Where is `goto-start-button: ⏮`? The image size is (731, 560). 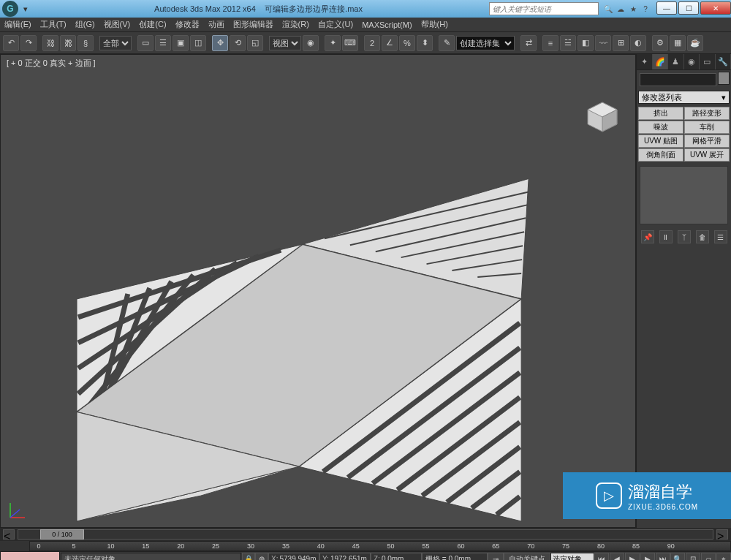 goto-start-button: ⏮ is located at coordinates (602, 557).